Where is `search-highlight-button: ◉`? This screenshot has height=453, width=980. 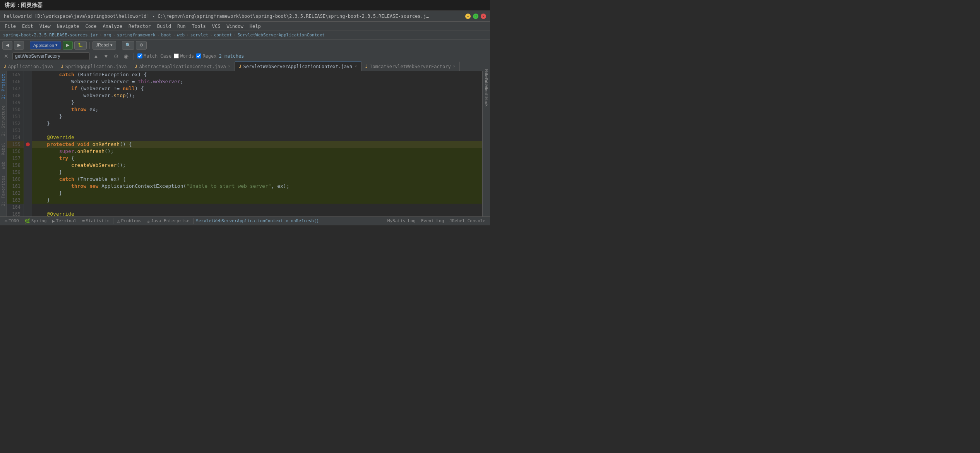 search-highlight-button: ◉ is located at coordinates (126, 56).